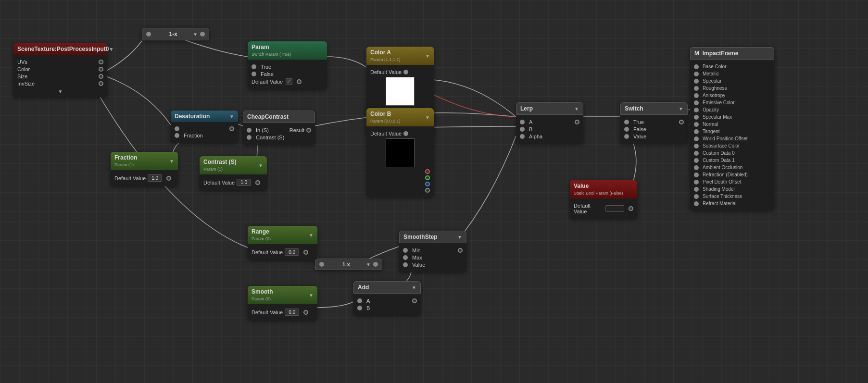 The width and height of the screenshot is (868, 383). What do you see at coordinates (267, 312) in the screenshot?
I see `smooth-default-label: Default Value` at bounding box center [267, 312].